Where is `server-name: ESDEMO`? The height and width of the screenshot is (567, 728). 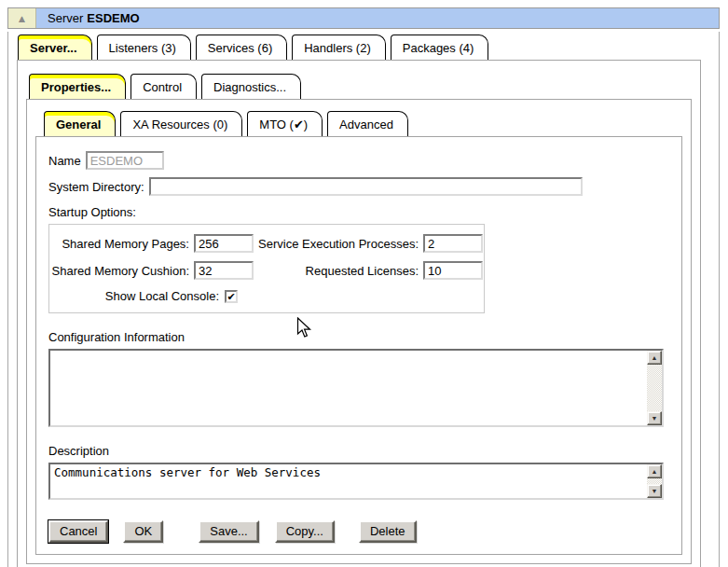
server-name: ESDEMO is located at coordinates (113, 19).